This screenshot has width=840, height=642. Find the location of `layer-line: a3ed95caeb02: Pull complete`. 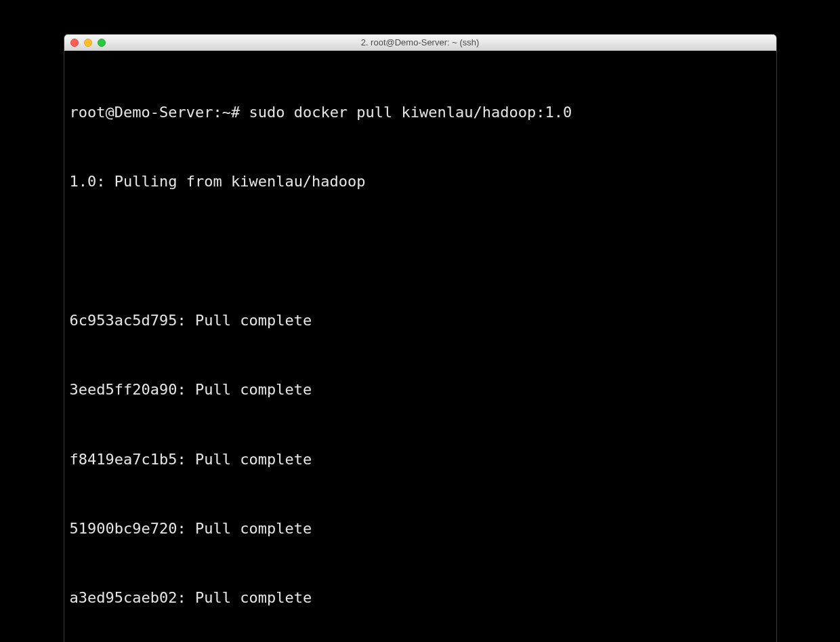

layer-line: a3ed95caeb02: Pull complete is located at coordinates (420, 598).